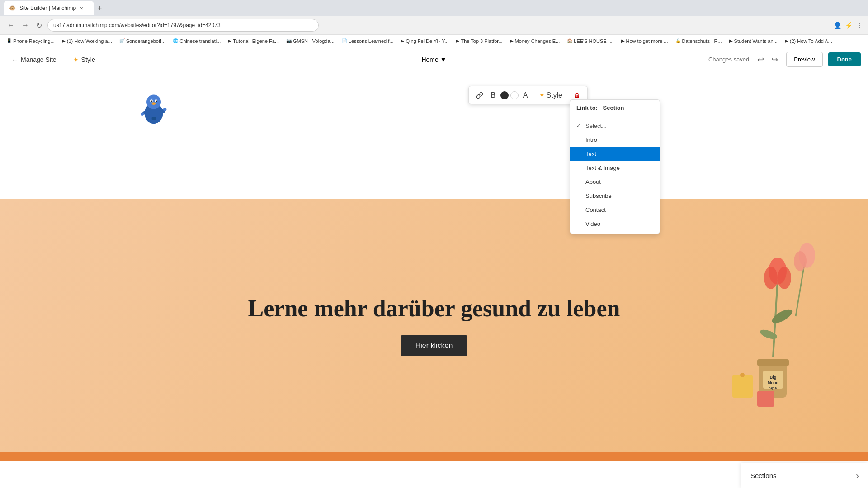 This screenshot has width=868, height=488. Describe the element at coordinates (84, 60) in the screenshot. I see `style-btn: ✦ Style` at that location.